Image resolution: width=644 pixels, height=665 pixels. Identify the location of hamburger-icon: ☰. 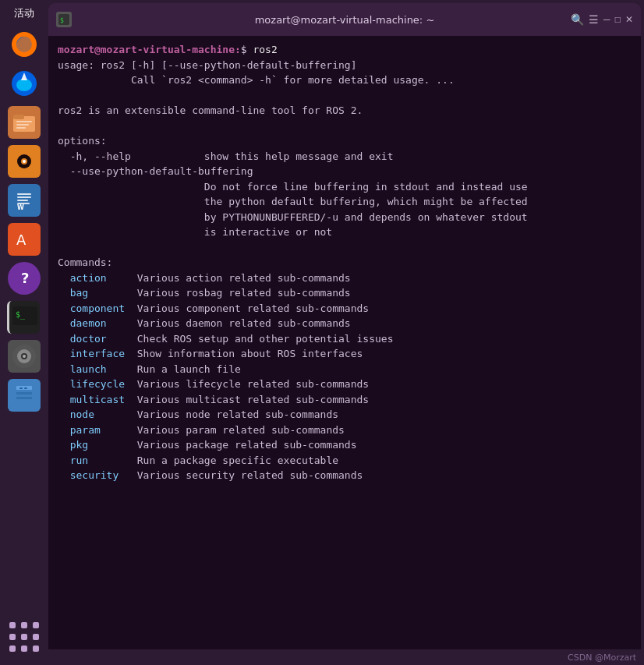
(594, 19).